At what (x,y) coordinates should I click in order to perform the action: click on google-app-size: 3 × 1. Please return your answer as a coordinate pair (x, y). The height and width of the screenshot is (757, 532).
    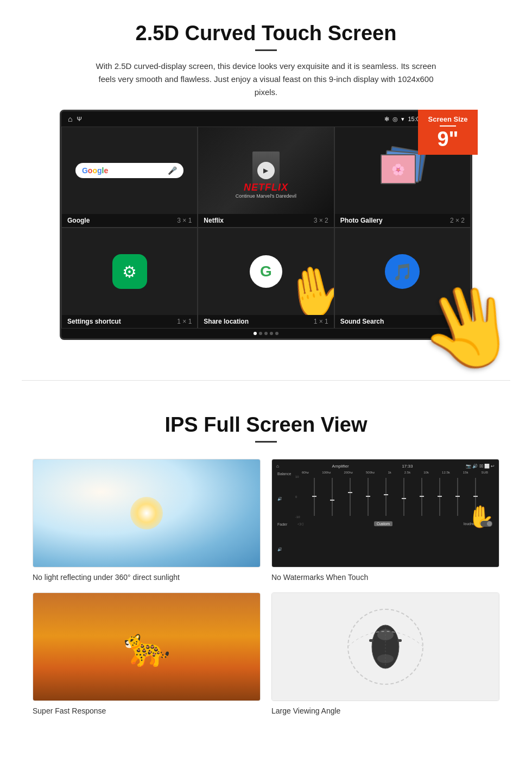
    Looking at the image, I should click on (185, 220).